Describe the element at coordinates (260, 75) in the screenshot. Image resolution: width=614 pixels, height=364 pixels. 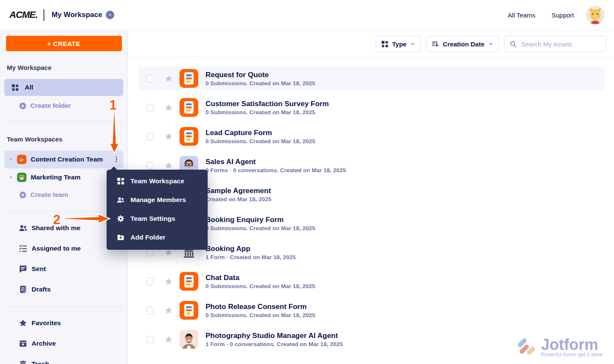
I see `asset-title: Request for Quote` at that location.